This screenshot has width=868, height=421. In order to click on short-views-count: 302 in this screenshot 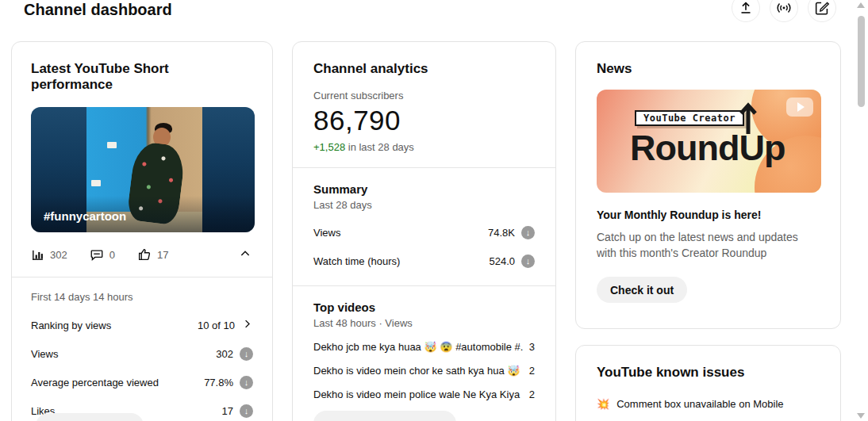, I will do `click(59, 255)`.